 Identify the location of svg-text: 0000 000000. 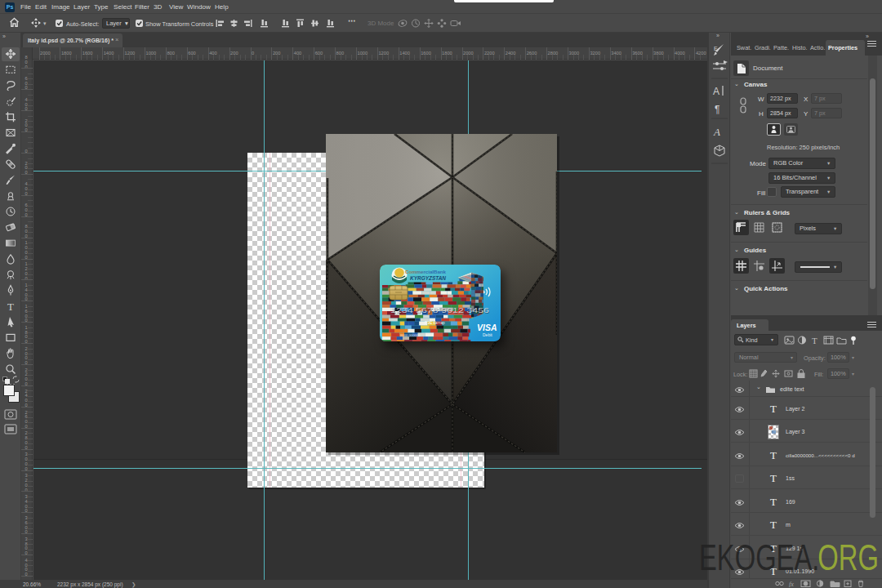
(410, 335).